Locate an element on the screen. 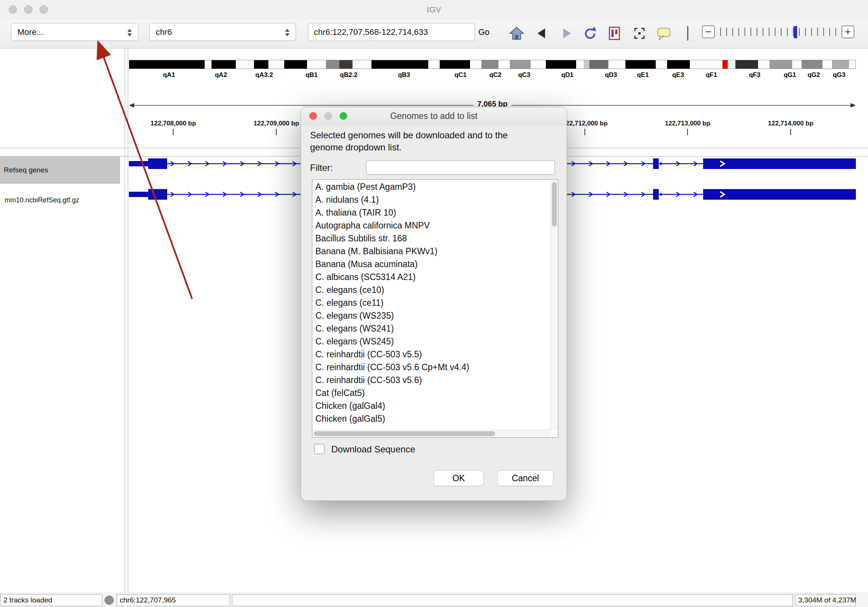 The image size is (868, 607). band-label: qC3 is located at coordinates (524, 75).